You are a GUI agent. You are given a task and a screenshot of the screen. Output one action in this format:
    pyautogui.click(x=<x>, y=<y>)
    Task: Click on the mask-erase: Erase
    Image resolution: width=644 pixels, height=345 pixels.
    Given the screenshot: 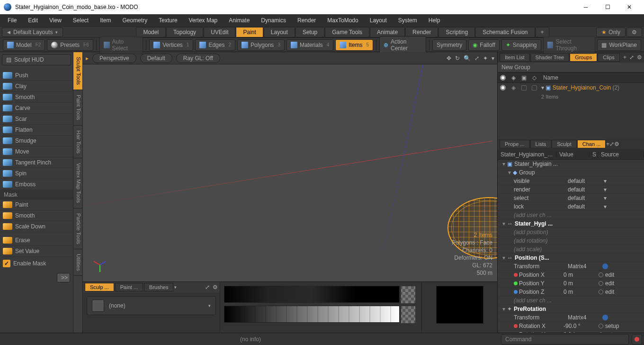 What is the action you would take?
    pyautogui.click(x=36, y=241)
    